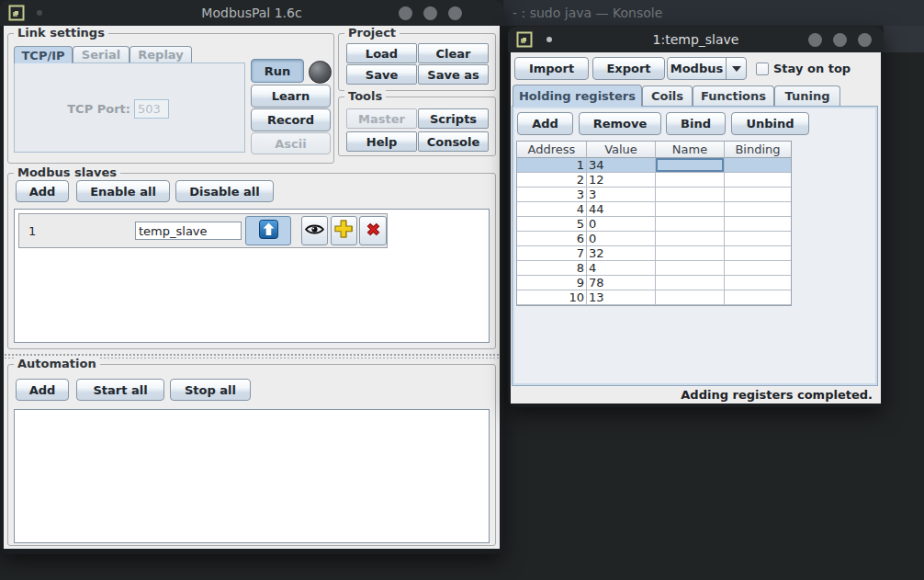  Describe the element at coordinates (654, 224) in the screenshot. I see `table-row: 50` at that location.